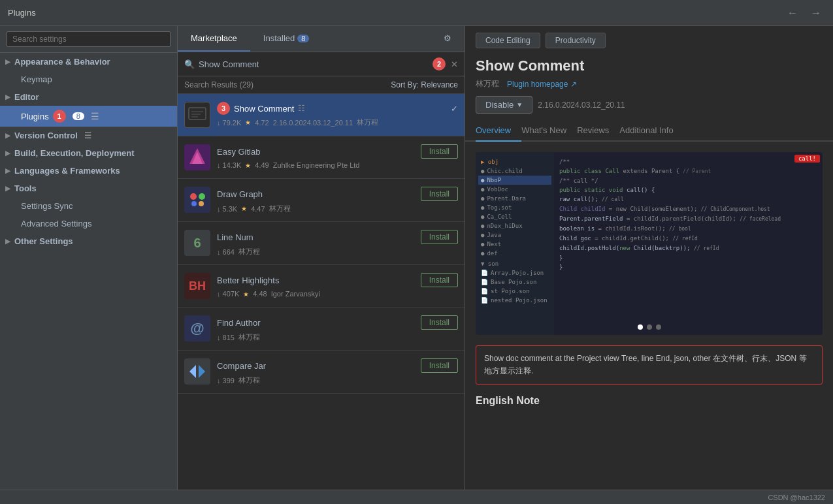  I want to click on tab-additional-info: Additional Info, so click(651, 131).